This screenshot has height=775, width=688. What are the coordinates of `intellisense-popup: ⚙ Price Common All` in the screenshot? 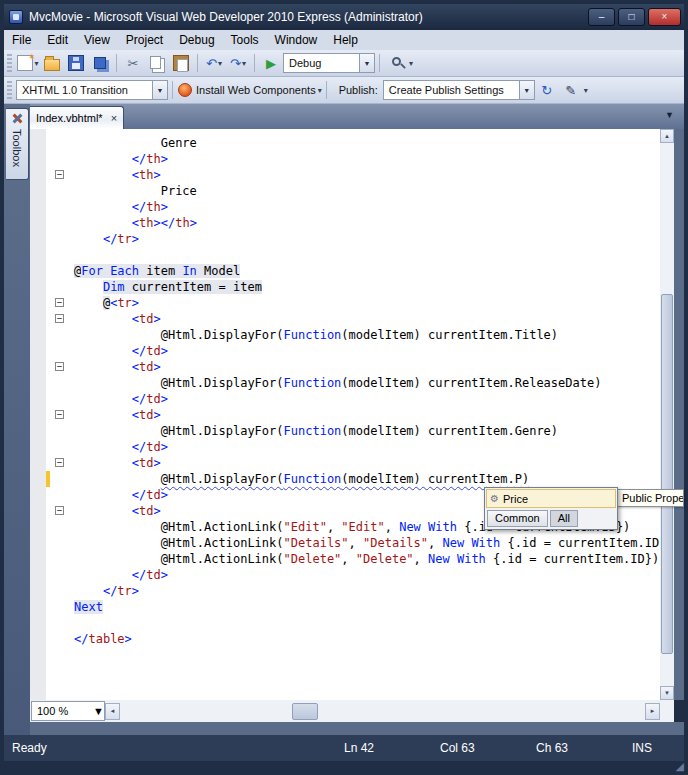 It's located at (551, 508).